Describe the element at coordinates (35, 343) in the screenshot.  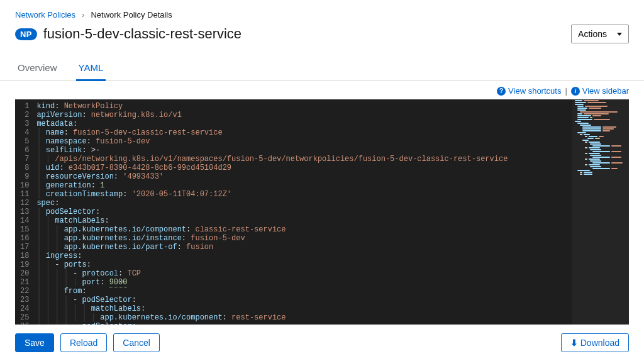
I see `save-button: Save` at that location.